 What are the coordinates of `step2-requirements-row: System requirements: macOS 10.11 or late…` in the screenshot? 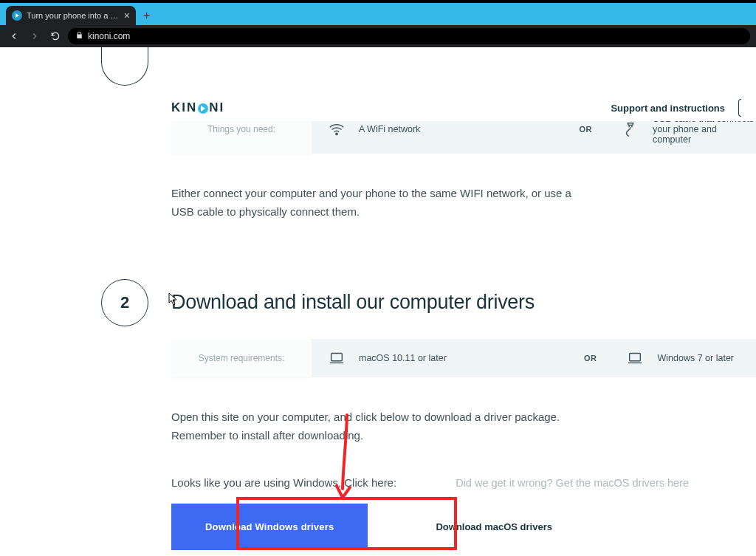 It's located at (464, 358).